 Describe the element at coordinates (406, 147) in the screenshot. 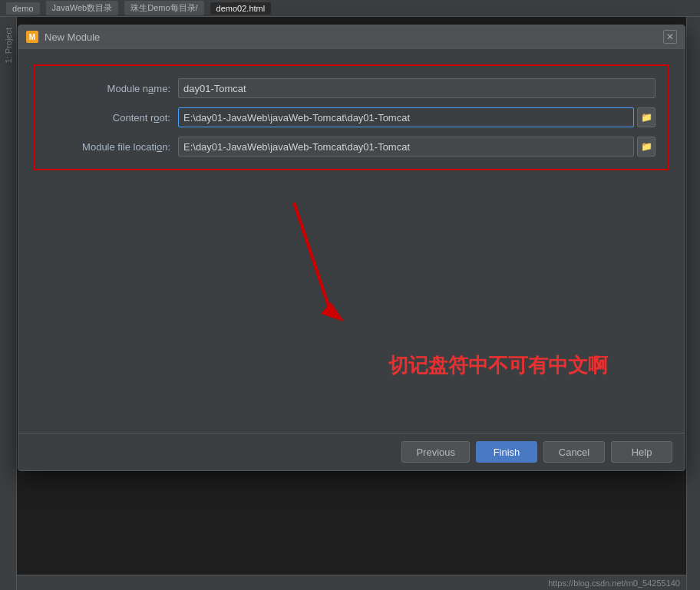

I see `module-file-location-input` at that location.